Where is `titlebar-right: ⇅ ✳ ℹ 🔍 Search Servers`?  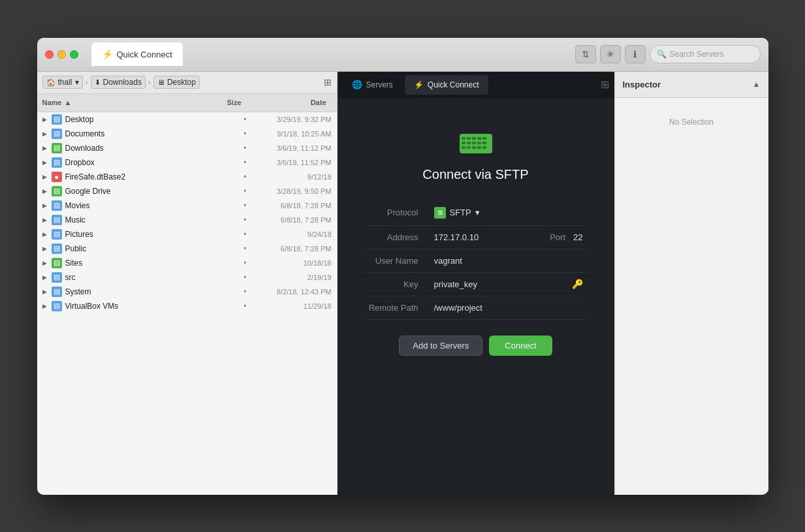
titlebar-right: ⇅ ✳ ℹ 🔍 Search Servers is located at coordinates (668, 54).